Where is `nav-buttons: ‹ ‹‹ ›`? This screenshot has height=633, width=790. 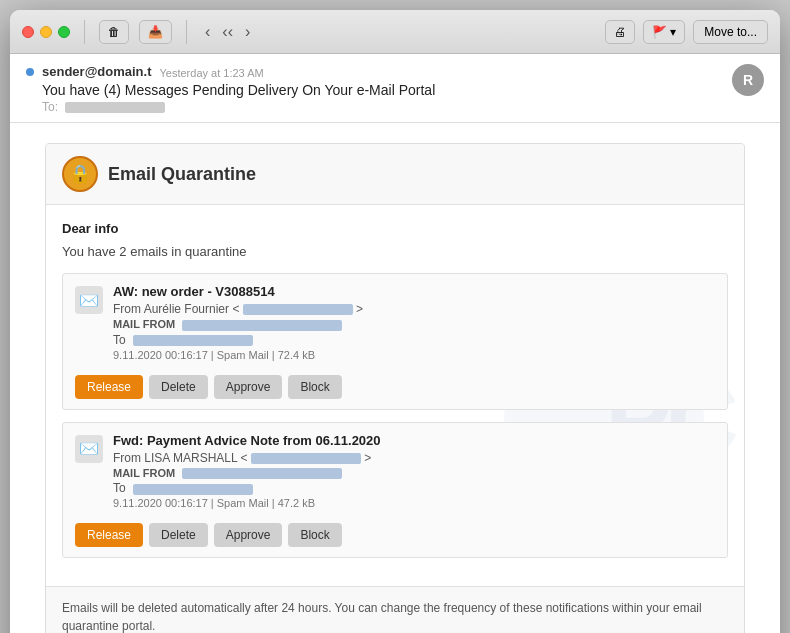
nav-buttons: ‹ ‹‹ › is located at coordinates (228, 32).